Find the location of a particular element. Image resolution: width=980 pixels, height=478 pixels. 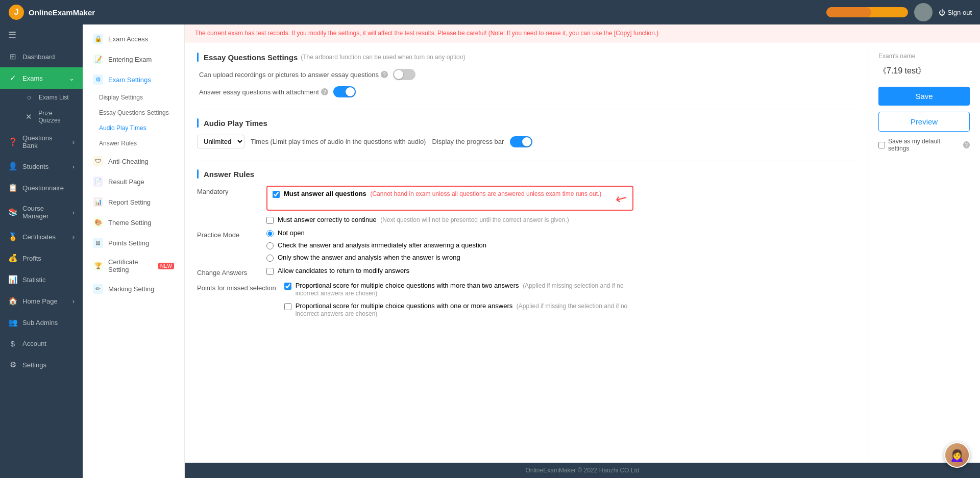

alert-banner: The current exam has test records. If yo… is located at coordinates (582, 34).